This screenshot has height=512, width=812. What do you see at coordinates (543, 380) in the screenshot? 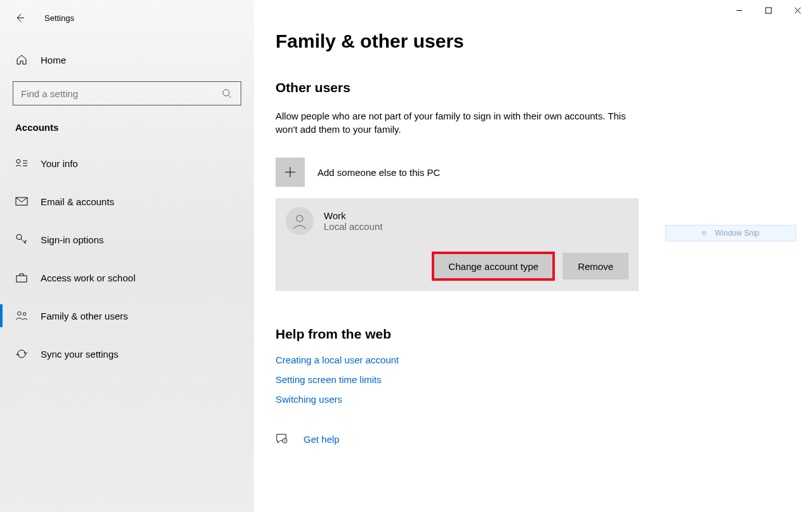
I see `help-links: Creating a local user account Setting sc…` at bounding box center [543, 380].